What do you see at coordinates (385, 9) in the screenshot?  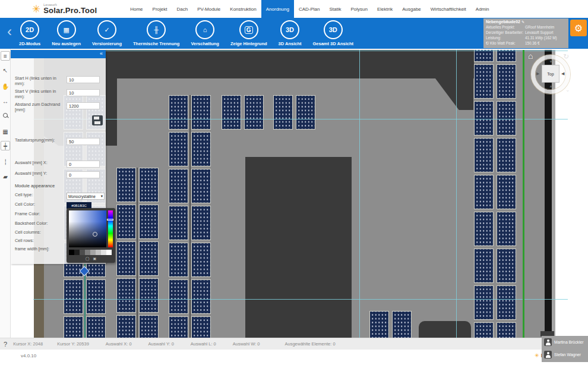 I see `menu-item-elektrik: Elektrik` at bounding box center [385, 9].